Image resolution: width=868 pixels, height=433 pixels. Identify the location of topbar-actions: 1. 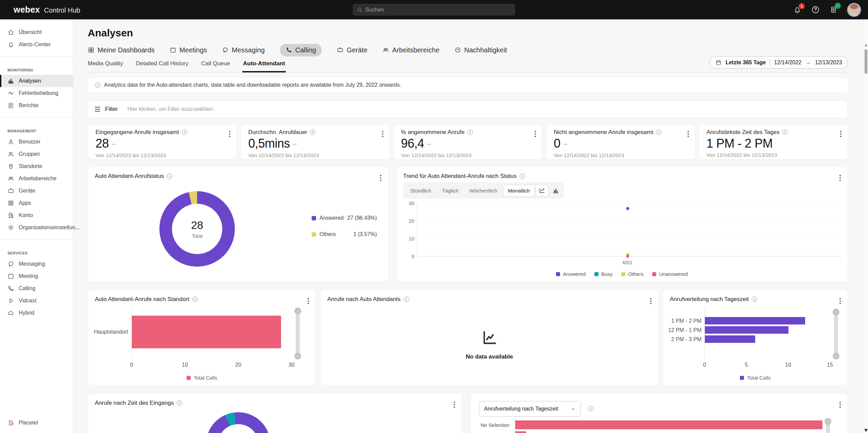
(827, 10).